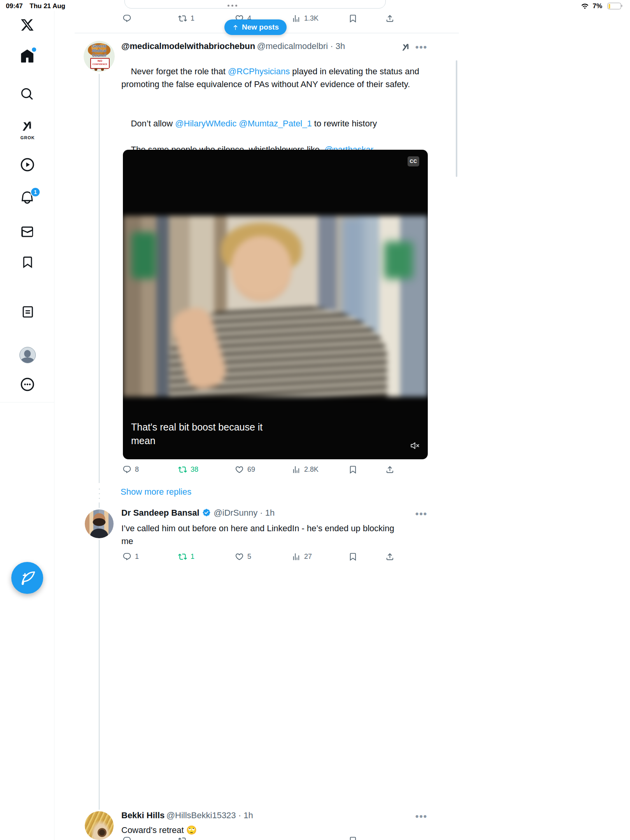 The image size is (630, 840). I want to click on handle-and-time: @HillsBekki15323 · 1h, so click(210, 815).